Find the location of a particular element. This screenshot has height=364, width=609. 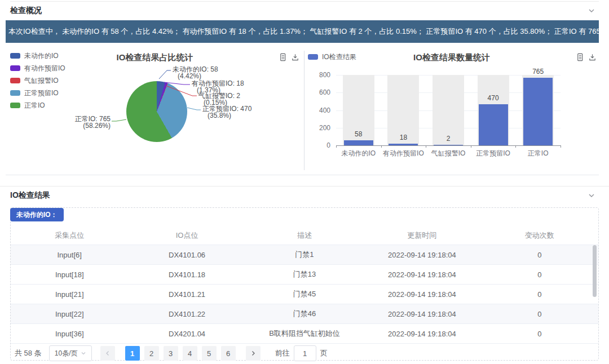

table-cell: B取料阻挡气缸初始位 is located at coordinates (304, 334).